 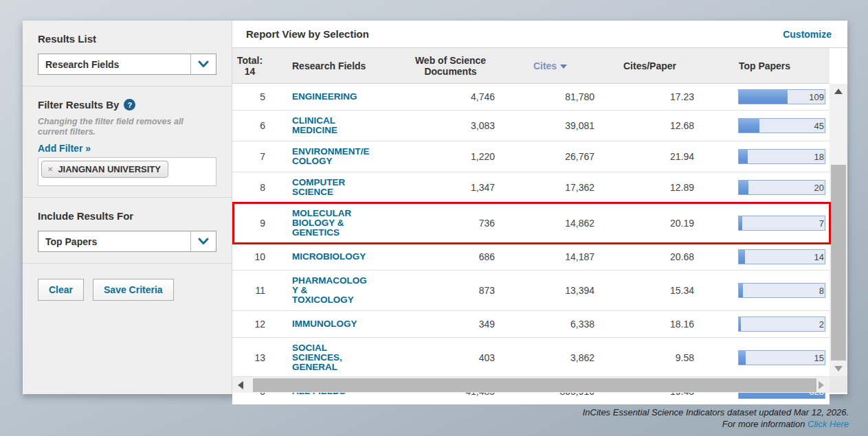 I want to click on cites-per-paper-value: 20.19, so click(x=682, y=223).